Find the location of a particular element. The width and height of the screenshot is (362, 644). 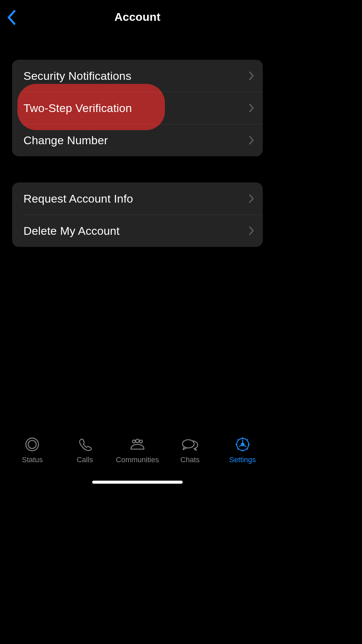

row-label: Security Notifications is located at coordinates (136, 76).